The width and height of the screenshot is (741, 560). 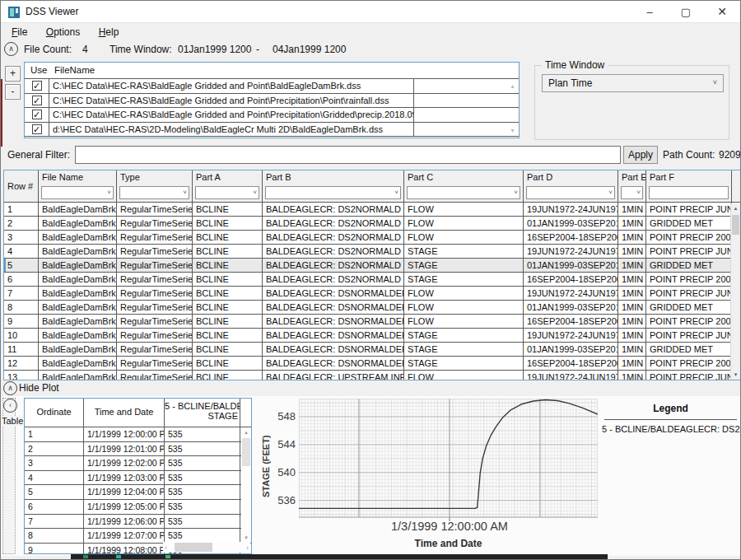 What do you see at coordinates (333, 237) in the screenshot?
I see `catalog-cell: BALDEAGLECR: DS2NORMALD` at bounding box center [333, 237].